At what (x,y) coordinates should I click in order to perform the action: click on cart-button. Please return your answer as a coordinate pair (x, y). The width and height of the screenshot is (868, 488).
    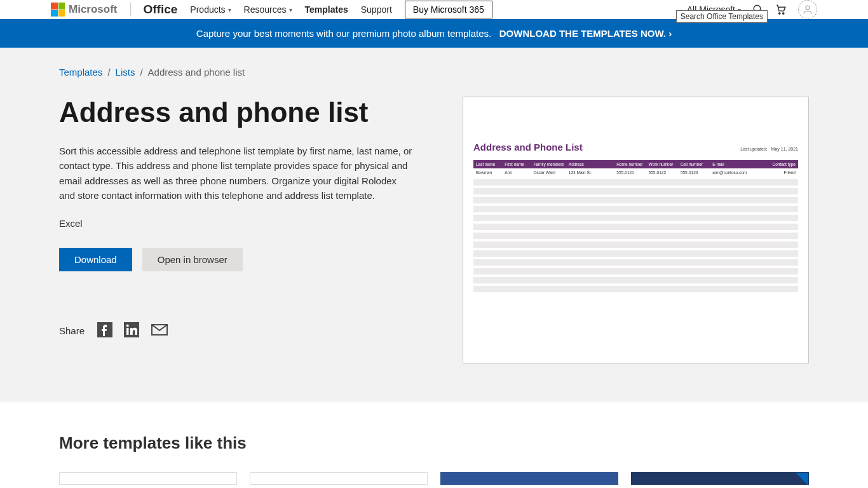
    Looking at the image, I should click on (781, 10).